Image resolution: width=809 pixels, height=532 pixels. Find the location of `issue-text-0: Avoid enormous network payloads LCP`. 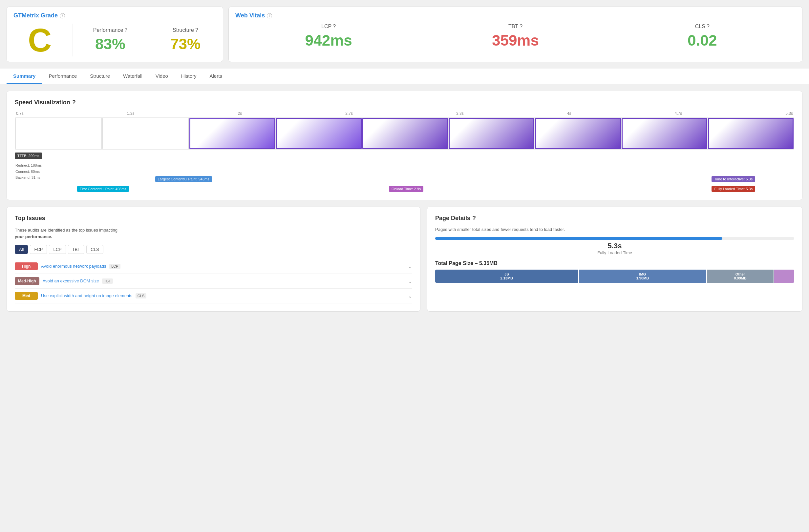

issue-text-0: Avoid enormous network payloads LCP is located at coordinates (223, 266).